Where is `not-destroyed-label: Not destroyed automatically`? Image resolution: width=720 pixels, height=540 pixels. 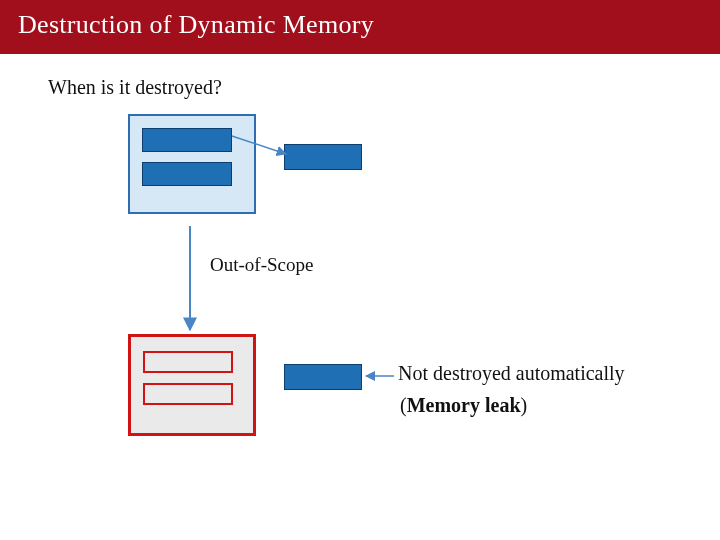
not-destroyed-label: Not destroyed automatically is located at coordinates (512, 374).